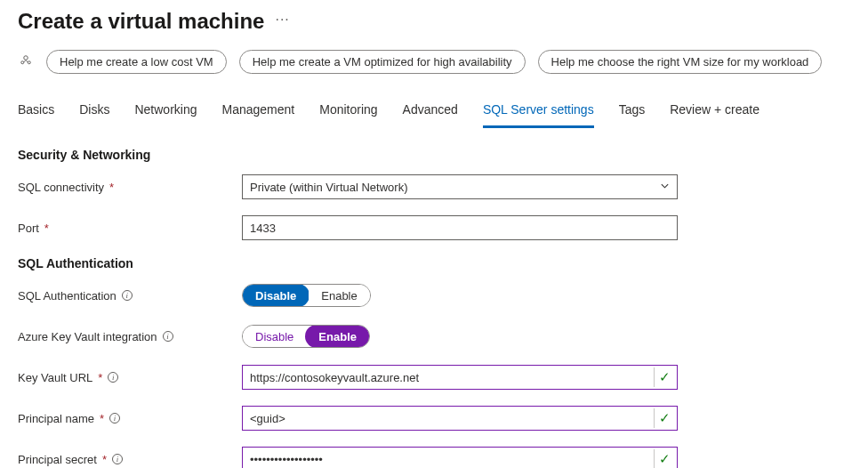  Describe the element at coordinates (329, 187) in the screenshot. I see `select-sql-connectivity-value: Private (within Virtual Network)` at that location.